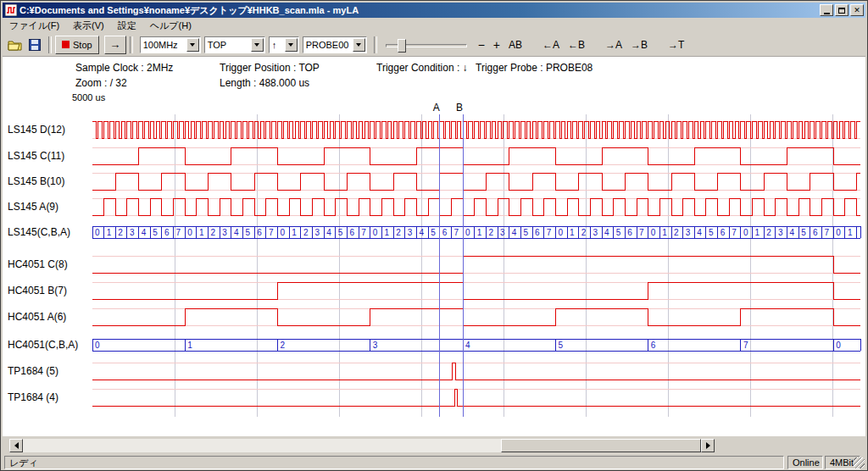 The width and height of the screenshot is (868, 471). Describe the element at coordinates (601, 446) in the screenshot. I see `scrollbar-thumb` at that location.